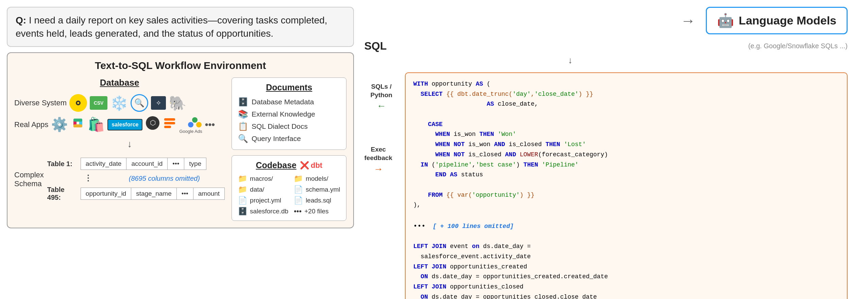  What do you see at coordinates (378, 128) in the screenshot?
I see `left-annotations: SQLs /Python ← Execfeedback →` at bounding box center [378, 128].